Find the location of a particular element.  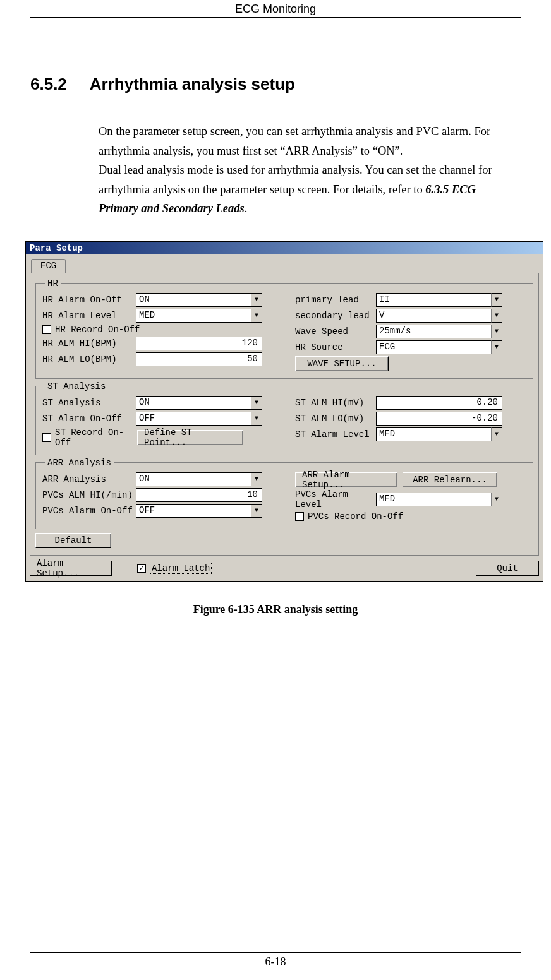

dialog-bottom-bar: Alarm Setup... ✓ Alarm Latch Quit is located at coordinates (284, 568).